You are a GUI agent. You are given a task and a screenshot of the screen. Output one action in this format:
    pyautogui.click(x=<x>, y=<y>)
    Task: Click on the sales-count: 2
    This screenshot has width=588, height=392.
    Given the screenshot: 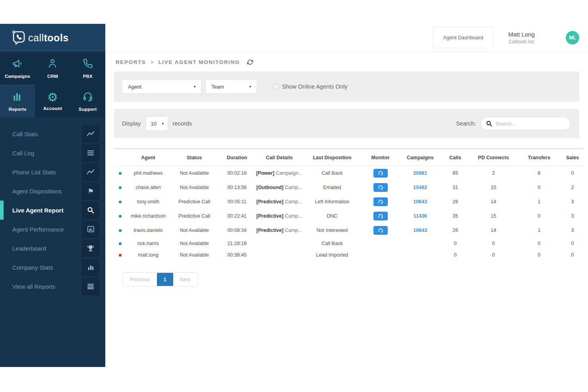 What is the action you would take?
    pyautogui.click(x=573, y=187)
    